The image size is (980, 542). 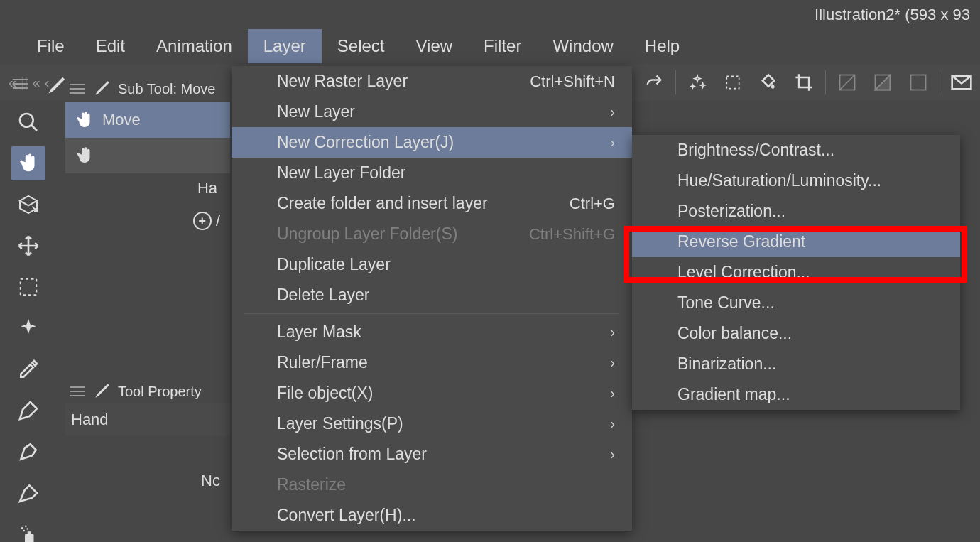 I want to click on mi-ungroup: Ungroup Layer Folder(S)Ctrl+Shift+G, so click(x=432, y=234).